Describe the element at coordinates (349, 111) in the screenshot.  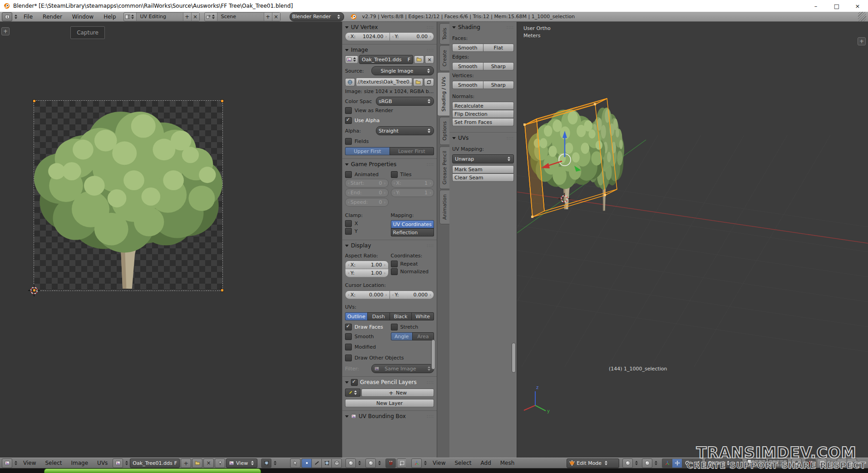
I see `view-as-render-checkbox` at that location.